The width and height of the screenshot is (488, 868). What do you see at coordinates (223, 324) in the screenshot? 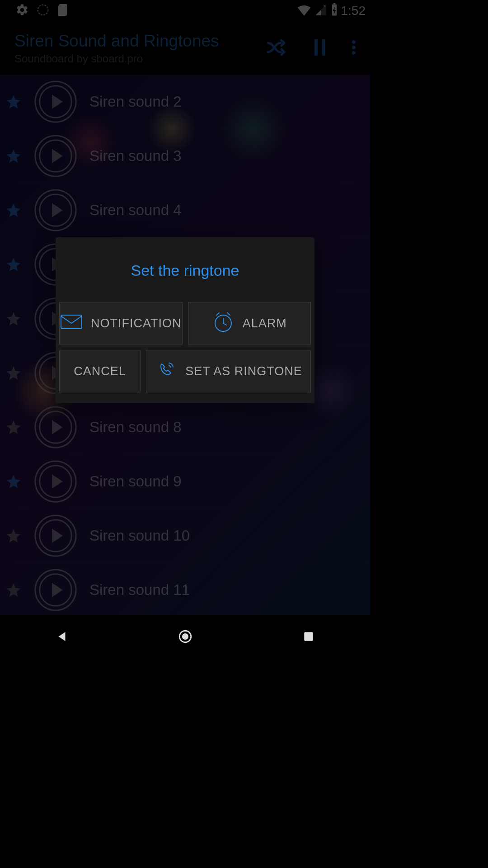
I see `alarm-clock-icon` at bounding box center [223, 324].